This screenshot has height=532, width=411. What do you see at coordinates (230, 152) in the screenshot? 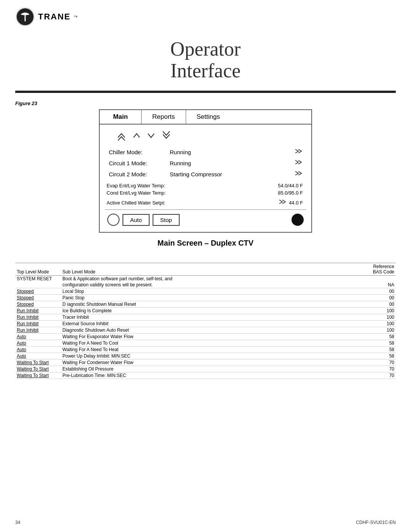
I see `chiller-mode-value: Running` at bounding box center [230, 152].